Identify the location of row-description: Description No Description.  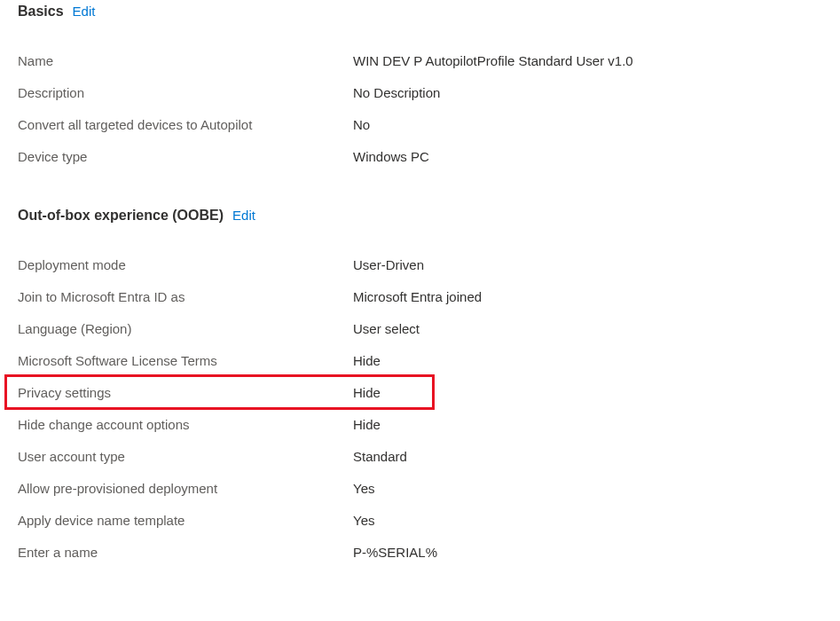
(420, 92).